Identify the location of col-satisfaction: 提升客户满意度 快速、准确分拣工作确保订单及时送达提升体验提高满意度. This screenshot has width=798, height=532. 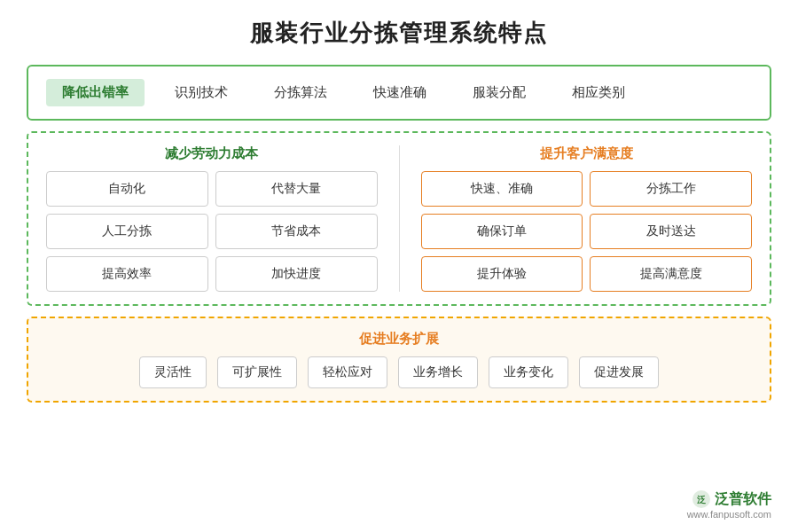
(587, 218).